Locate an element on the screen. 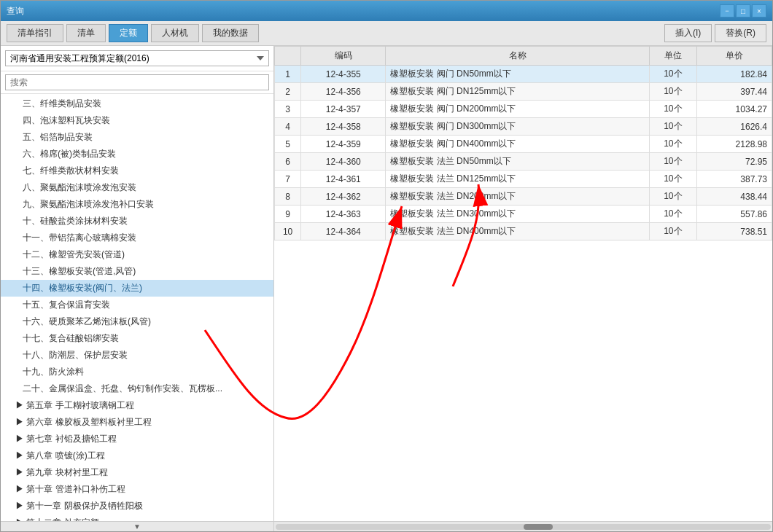  cell-num: 3 is located at coordinates (288, 109).